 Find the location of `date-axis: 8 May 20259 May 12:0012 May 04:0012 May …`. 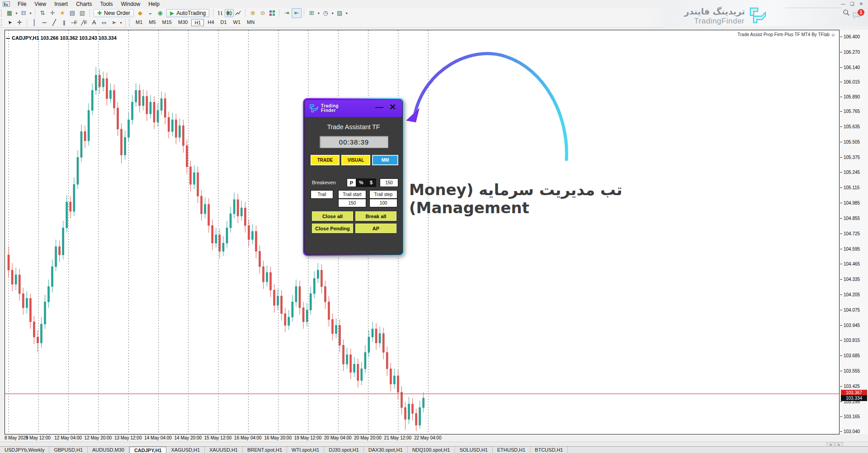

date-axis: 8 May 20259 May 12:0012 May 04:0012 May … is located at coordinates (422, 438).